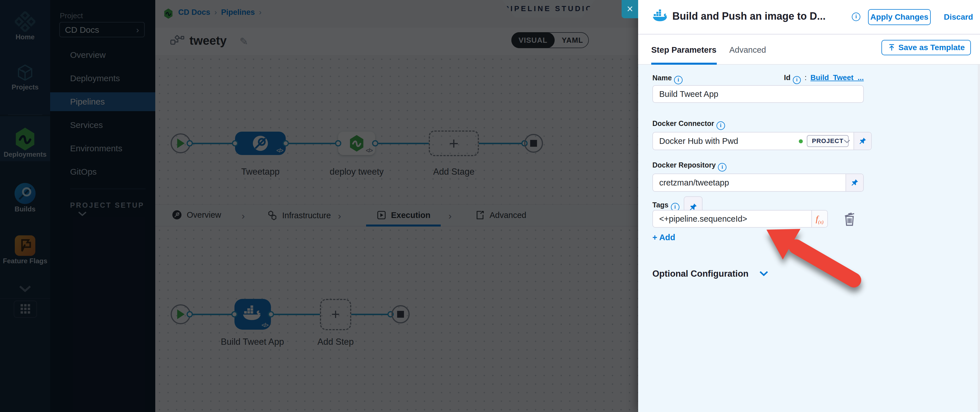  What do you see at coordinates (850, 218) in the screenshot?
I see `trash-icon` at bounding box center [850, 218].